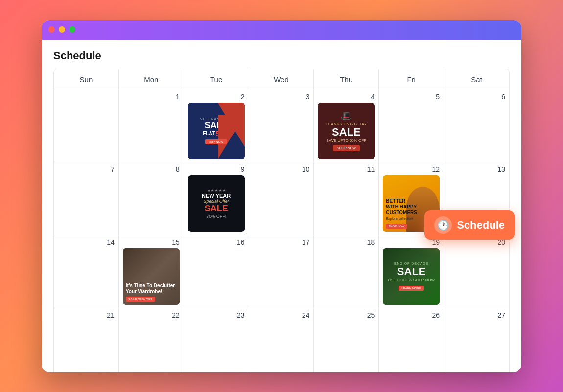 This screenshot has width=563, height=392. What do you see at coordinates (152, 199) in the screenshot?
I see `cell-day-8: 8` at bounding box center [152, 199].